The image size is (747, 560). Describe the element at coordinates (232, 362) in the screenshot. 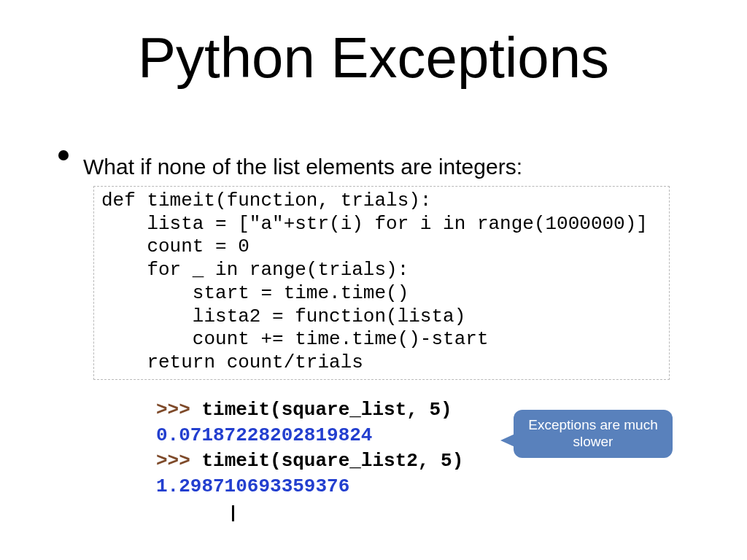

I see `code-line: return count/trials` at that location.